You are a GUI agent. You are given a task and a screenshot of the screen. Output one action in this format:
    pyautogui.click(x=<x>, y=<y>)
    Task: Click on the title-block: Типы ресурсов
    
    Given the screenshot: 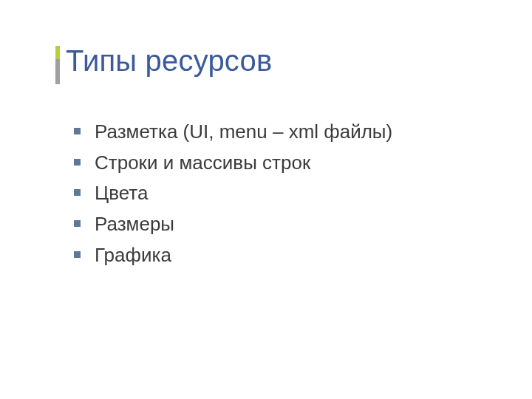 What is the action you would take?
    pyautogui.click(x=272, y=66)
    